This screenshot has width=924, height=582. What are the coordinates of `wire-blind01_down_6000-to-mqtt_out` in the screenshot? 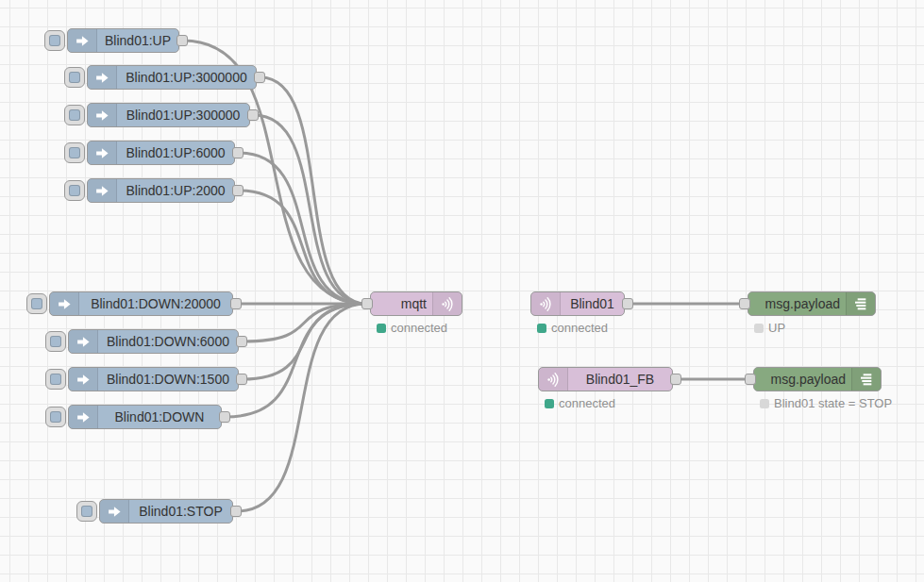 It's located at (304, 323).